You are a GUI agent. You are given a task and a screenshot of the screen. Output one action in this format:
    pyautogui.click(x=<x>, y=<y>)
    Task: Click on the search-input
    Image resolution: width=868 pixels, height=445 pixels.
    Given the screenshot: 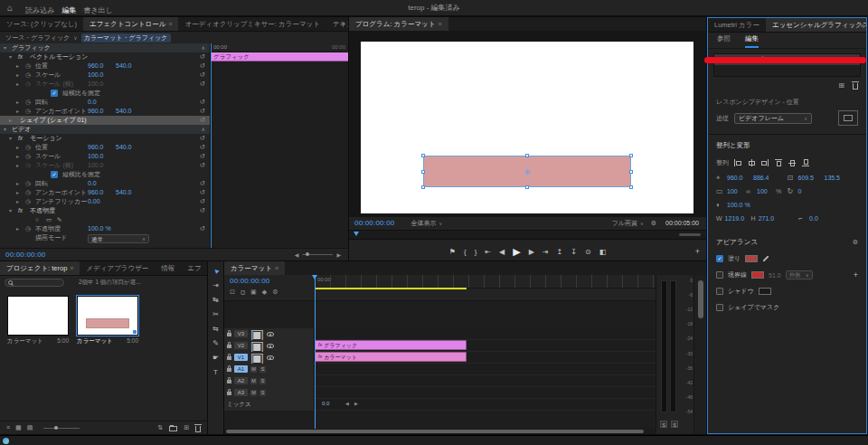 What is the action you would take?
    pyautogui.click(x=34, y=282)
    